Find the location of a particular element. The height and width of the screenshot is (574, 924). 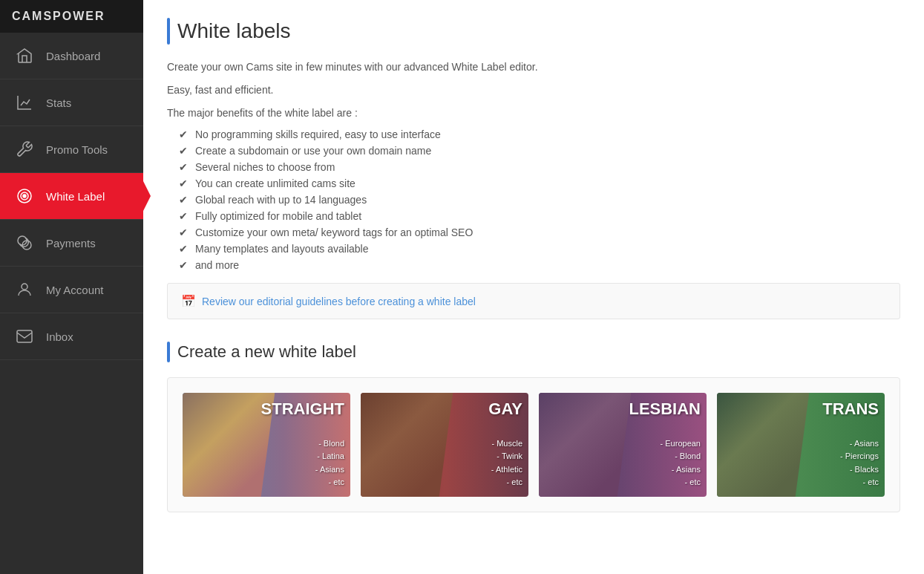

trans-subs: - Asians- Piercings- Blacks- etc is located at coordinates (859, 463).